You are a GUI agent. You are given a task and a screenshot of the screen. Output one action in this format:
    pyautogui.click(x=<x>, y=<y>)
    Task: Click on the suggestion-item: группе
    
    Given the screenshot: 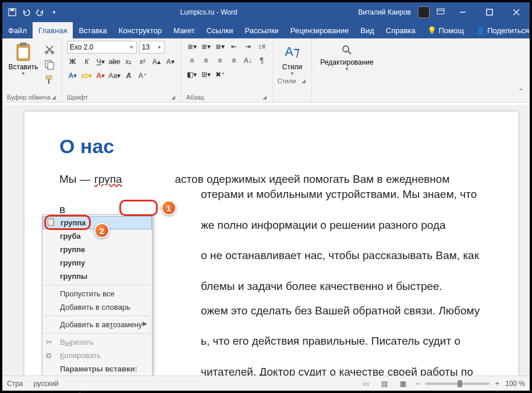 What is the action you would take?
    pyautogui.click(x=97, y=249)
    